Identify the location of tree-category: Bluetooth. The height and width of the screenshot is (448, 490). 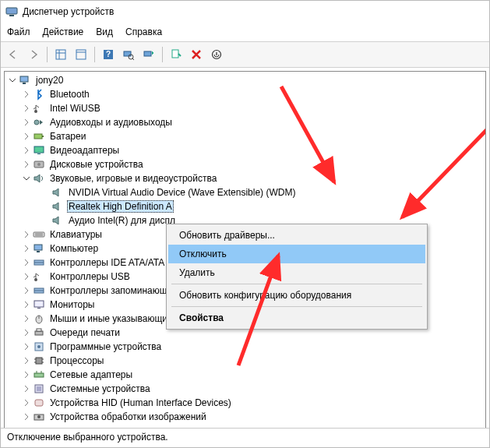
(245, 94).